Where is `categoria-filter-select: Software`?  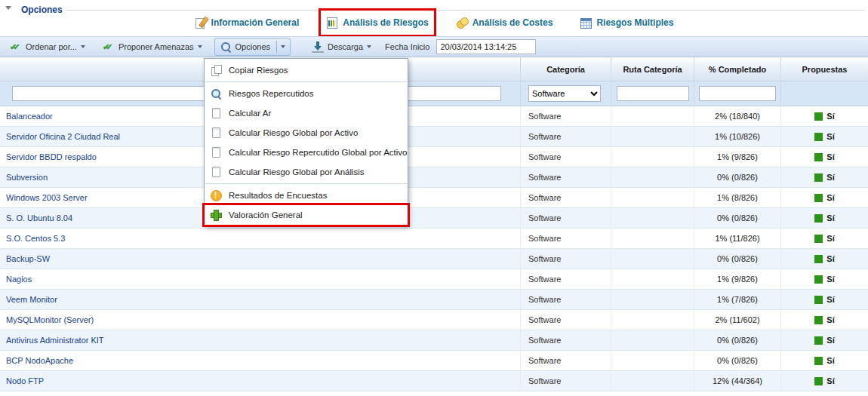
categoria-filter-select: Software is located at coordinates (565, 94).